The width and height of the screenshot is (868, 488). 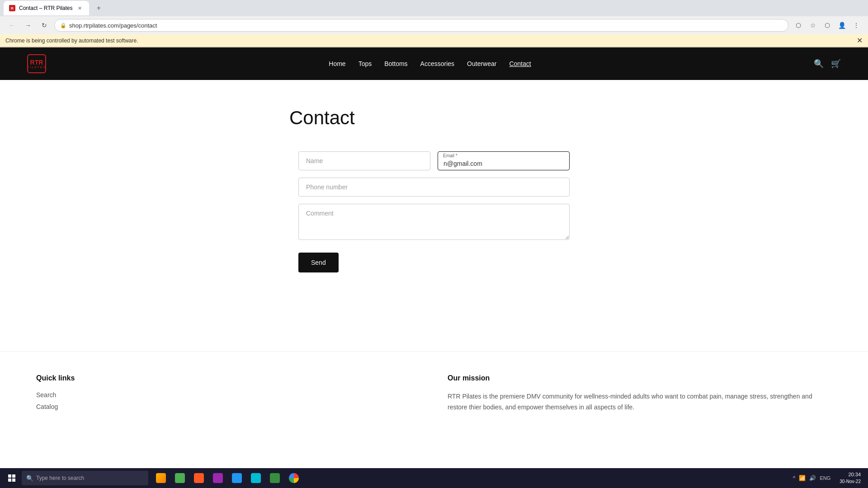 I want to click on comment-field-wrapper, so click(x=434, y=223).